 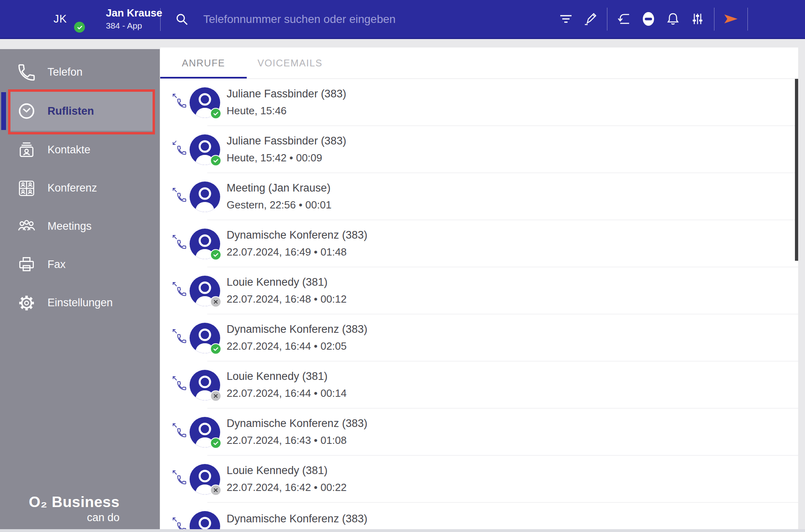 What do you see at coordinates (287, 394) in the screenshot?
I see `call-meta: 22.07.2024, 16:44 • 00:14` at bounding box center [287, 394].